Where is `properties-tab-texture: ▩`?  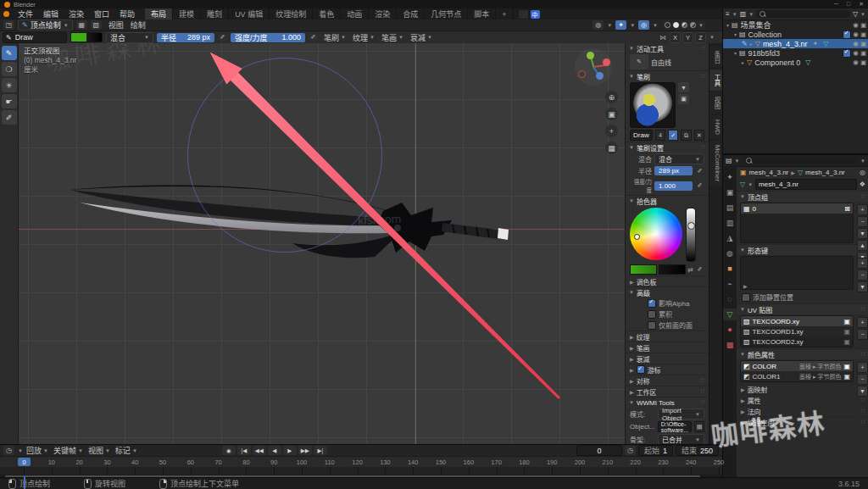
properties-tab-texture: ▩ is located at coordinates (730, 345).